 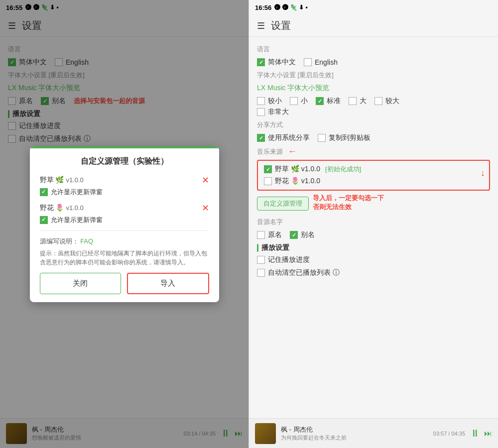 I want to click on right-source-box: 野草 🌿 v1.0.0 [初始化成功] 野花 🌷 v1.0.0, so click(x=374, y=175).